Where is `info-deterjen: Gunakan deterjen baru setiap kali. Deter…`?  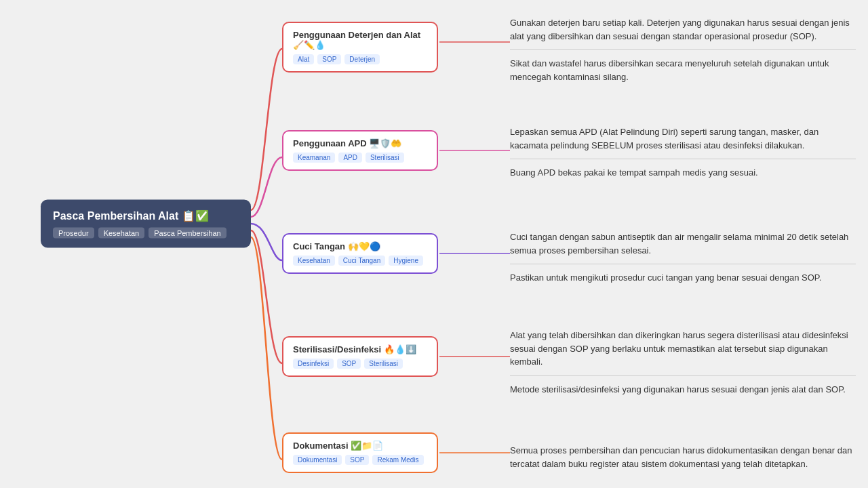
info-deterjen: Gunakan deterjen baru setiap kali. Deter… is located at coordinates (683, 50).